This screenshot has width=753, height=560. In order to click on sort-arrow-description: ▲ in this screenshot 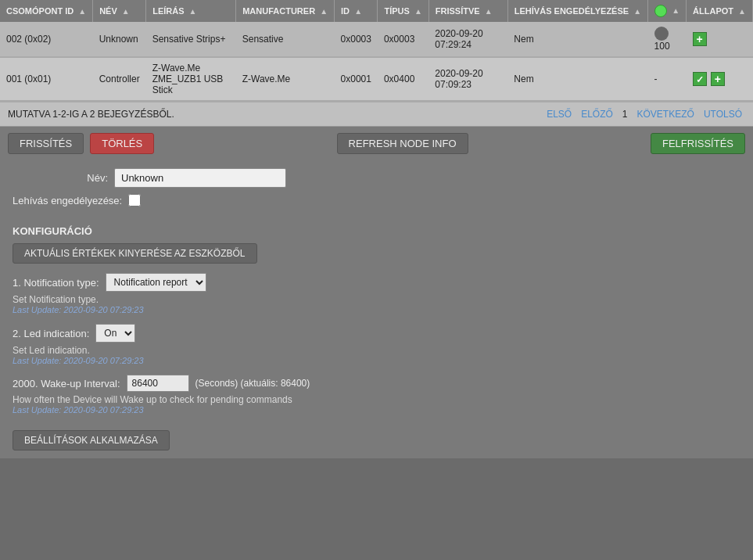, I will do `click(193, 11)`.